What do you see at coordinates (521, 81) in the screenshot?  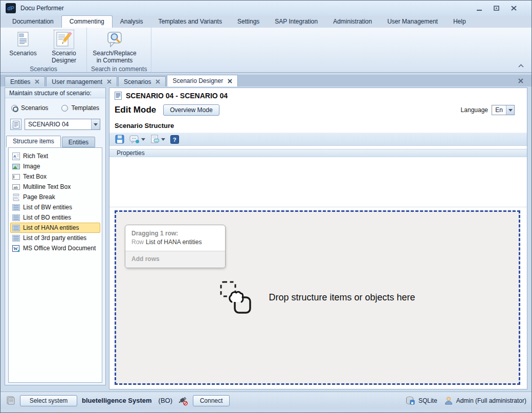 I see `tabstrip-close-icon` at bounding box center [521, 81].